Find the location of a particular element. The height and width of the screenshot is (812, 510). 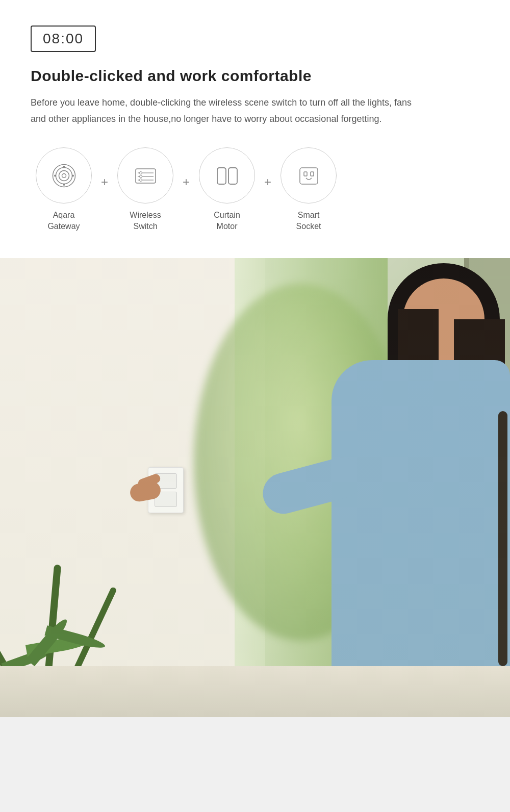

main-title: Double-clicked and work comfortable is located at coordinates (255, 76).